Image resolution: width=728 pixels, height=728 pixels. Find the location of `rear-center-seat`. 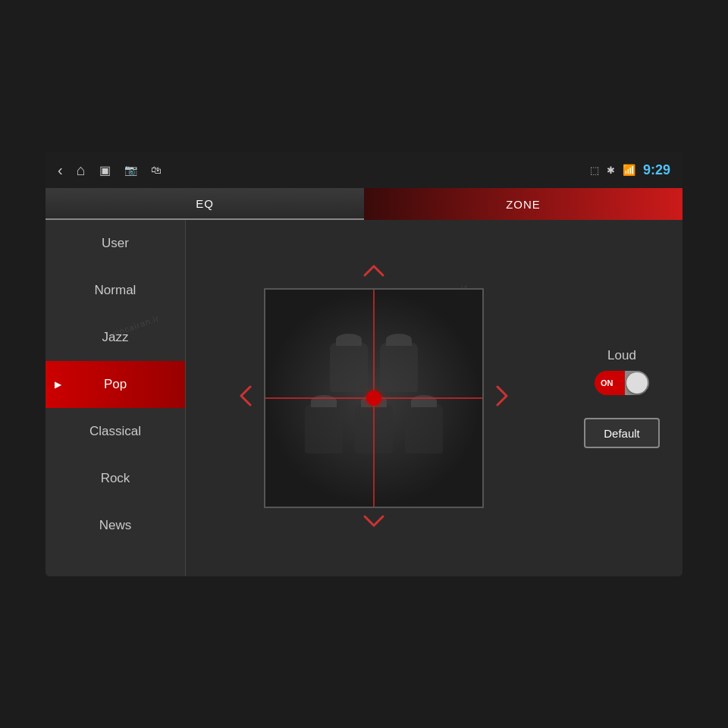

rear-center-seat is located at coordinates (374, 429).